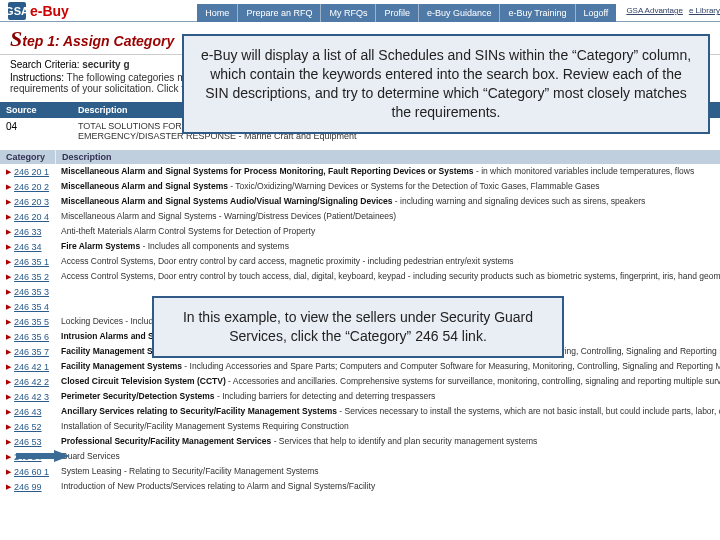 Image resolution: width=720 pixels, height=540 pixels. What do you see at coordinates (32, 262) in the screenshot?
I see `sin-link: 246 35 1` at bounding box center [32, 262].